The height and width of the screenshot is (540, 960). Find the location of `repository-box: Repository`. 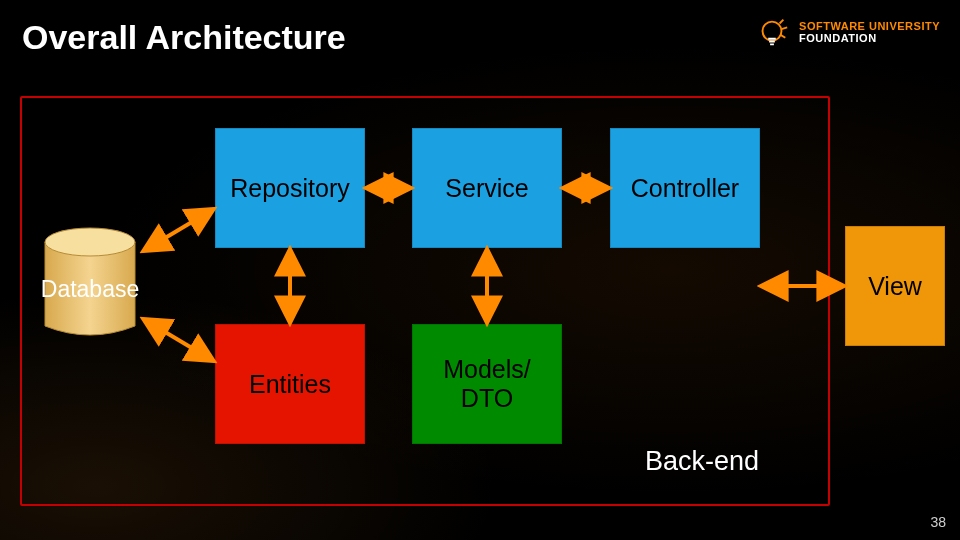

repository-box: Repository is located at coordinates (290, 188).